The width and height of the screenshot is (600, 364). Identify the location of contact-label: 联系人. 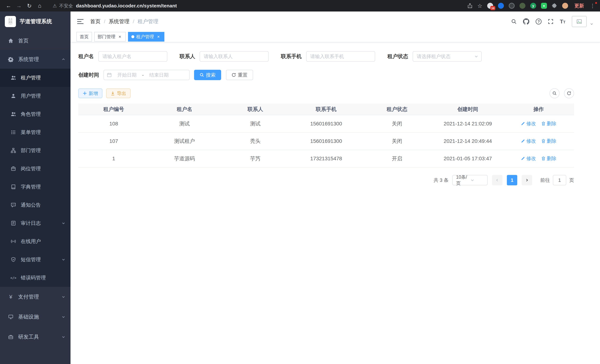
(188, 56).